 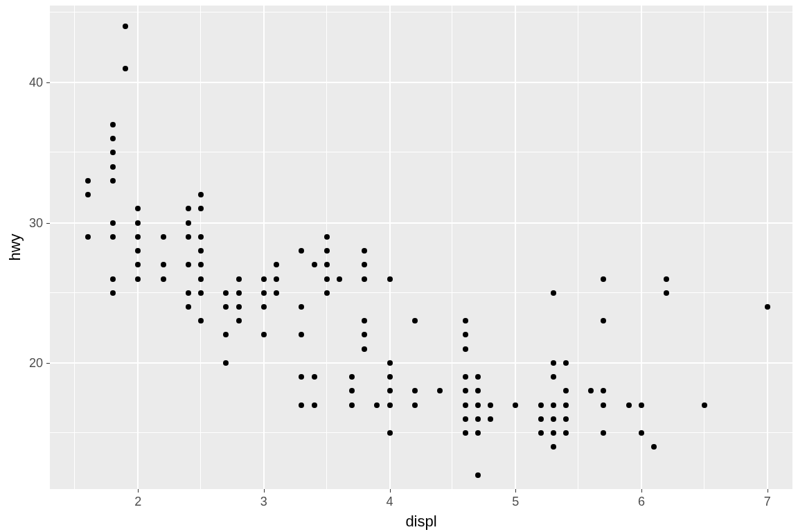 I want to click on y-tick-label: 30, so click(x=36, y=223).